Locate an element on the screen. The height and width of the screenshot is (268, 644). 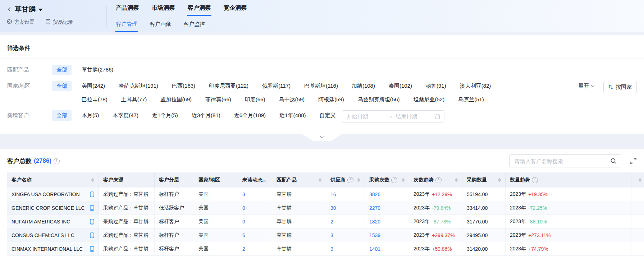
country-option: 哈萨克斯坦(191) is located at coordinates (138, 86).